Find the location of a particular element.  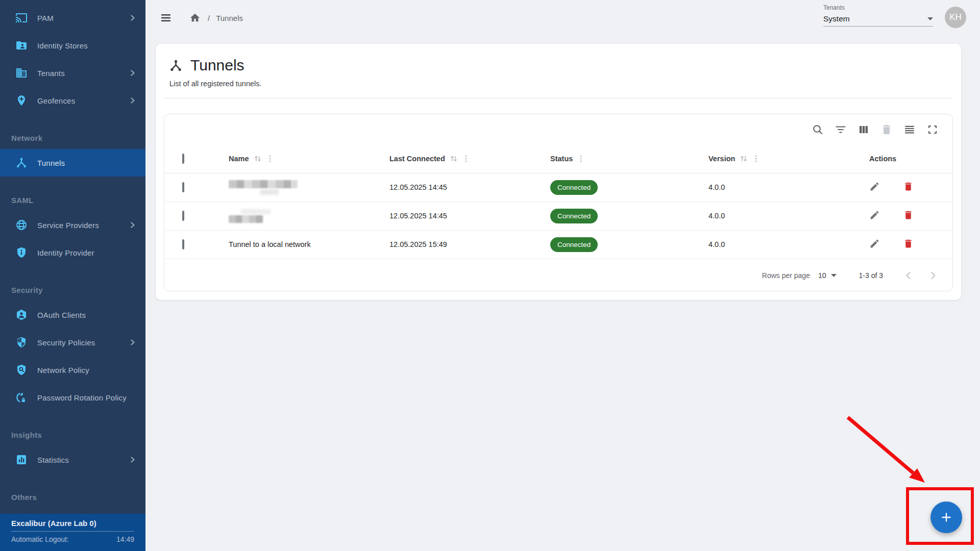

tenant-select-value: System is located at coordinates (837, 19).